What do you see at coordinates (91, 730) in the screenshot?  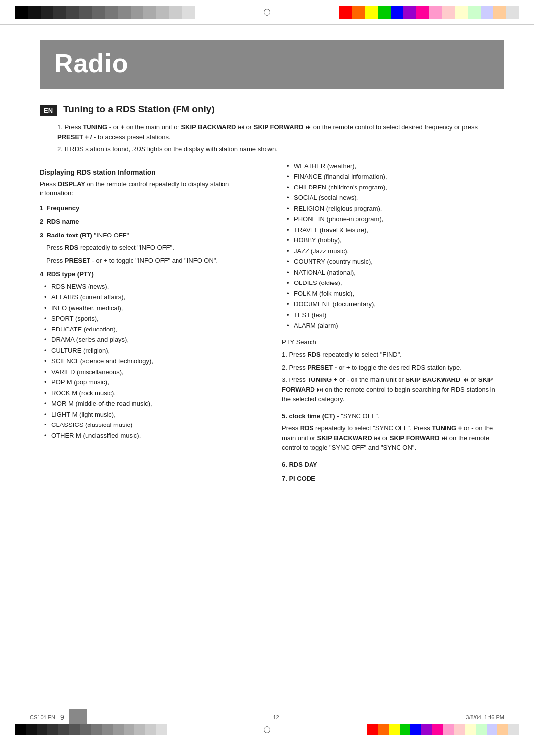 I see `bottom-bw-strip` at bounding box center [91, 730].